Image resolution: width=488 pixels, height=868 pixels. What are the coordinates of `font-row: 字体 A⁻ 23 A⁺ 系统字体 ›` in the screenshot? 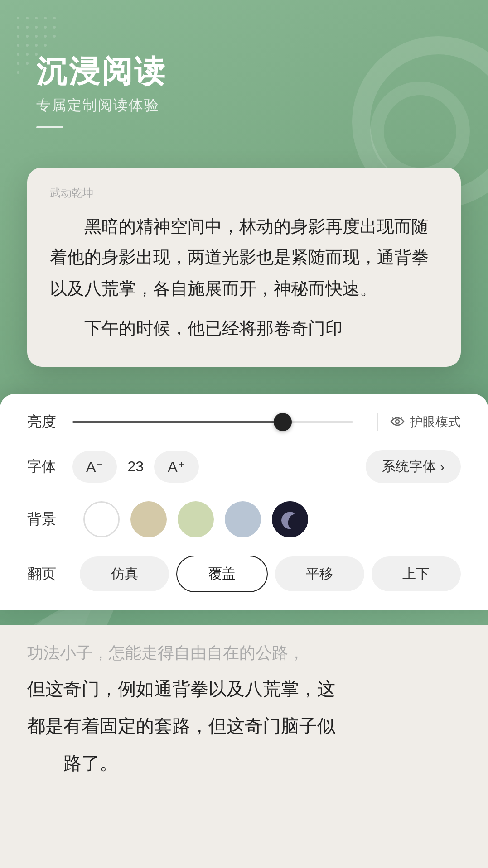 It's located at (244, 466).